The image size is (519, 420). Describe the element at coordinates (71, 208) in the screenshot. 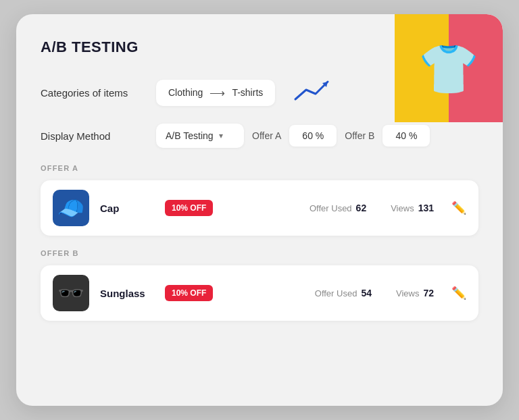

I see `cap-thumbnail: 🧢` at that location.